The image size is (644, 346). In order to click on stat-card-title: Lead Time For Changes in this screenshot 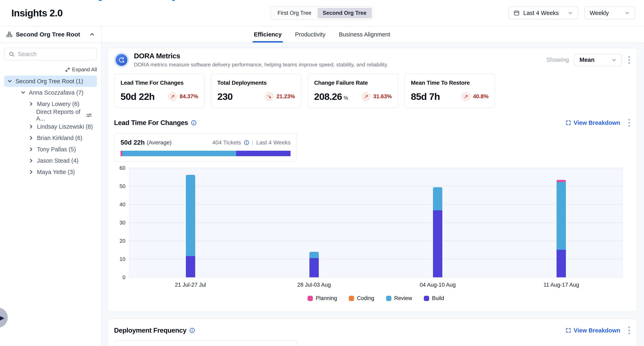, I will do `click(160, 83)`.